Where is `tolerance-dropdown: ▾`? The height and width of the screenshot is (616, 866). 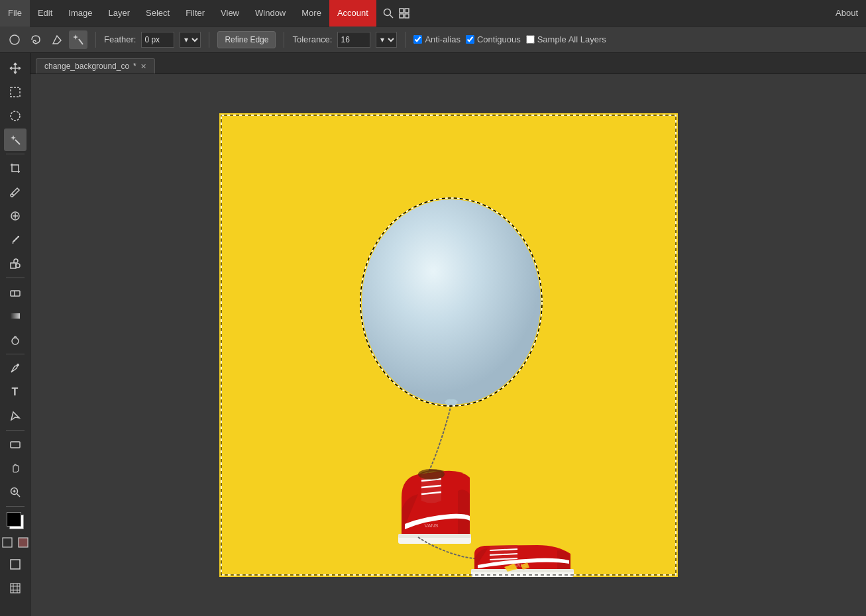
tolerance-dropdown: ▾ is located at coordinates (386, 40).